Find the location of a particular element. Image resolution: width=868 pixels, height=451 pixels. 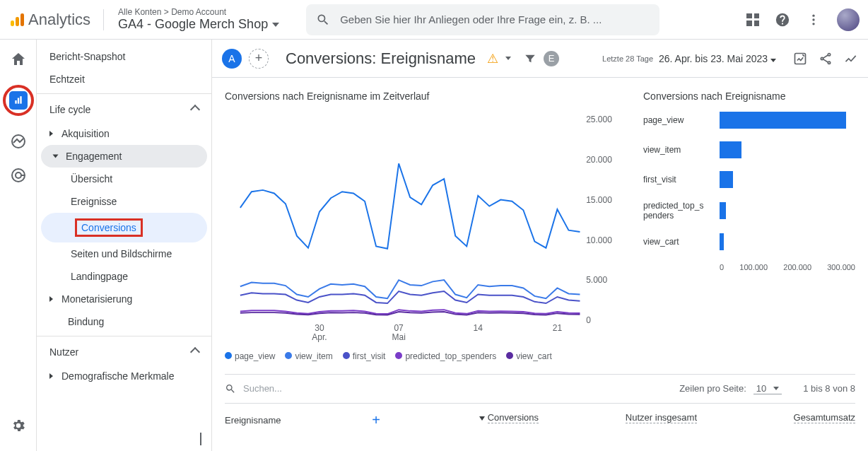

svg-text: 20.000 is located at coordinates (599, 160).